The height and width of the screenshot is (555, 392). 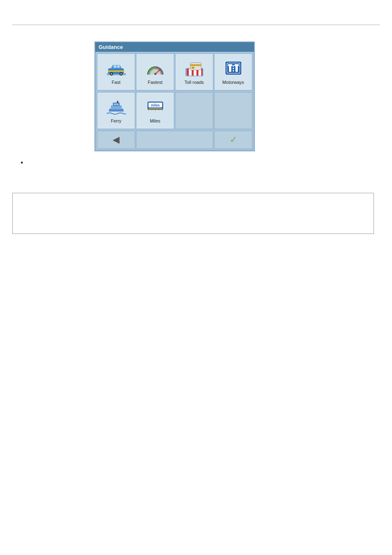 What do you see at coordinates (116, 121) in the screenshot?
I see `ferry-label: Ferry` at bounding box center [116, 121].